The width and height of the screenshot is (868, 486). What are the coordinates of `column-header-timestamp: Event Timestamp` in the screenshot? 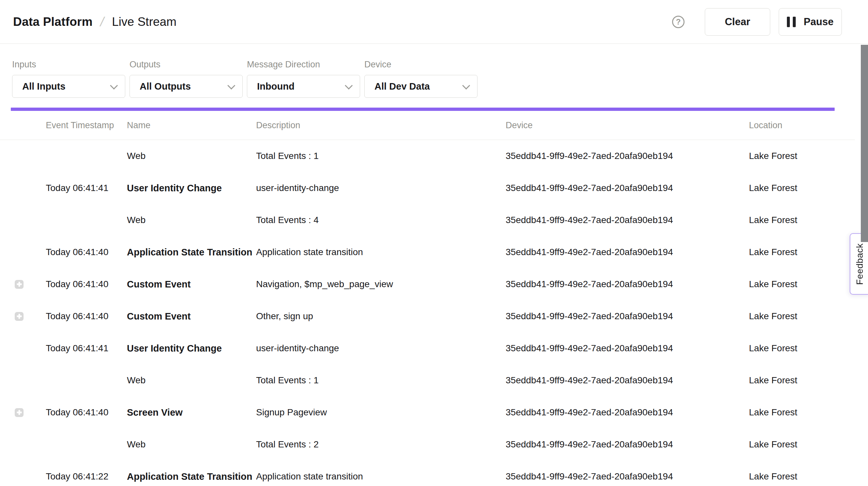 It's located at (86, 125).